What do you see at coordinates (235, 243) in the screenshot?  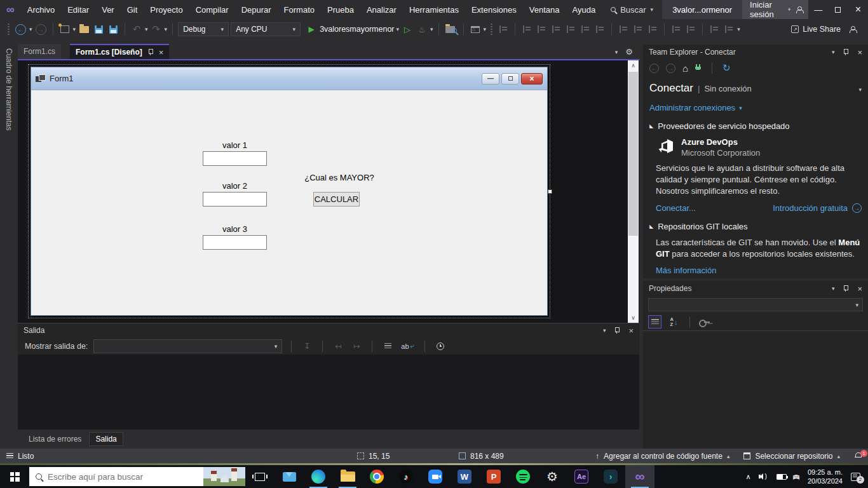 I see `valor3-textbox` at bounding box center [235, 243].